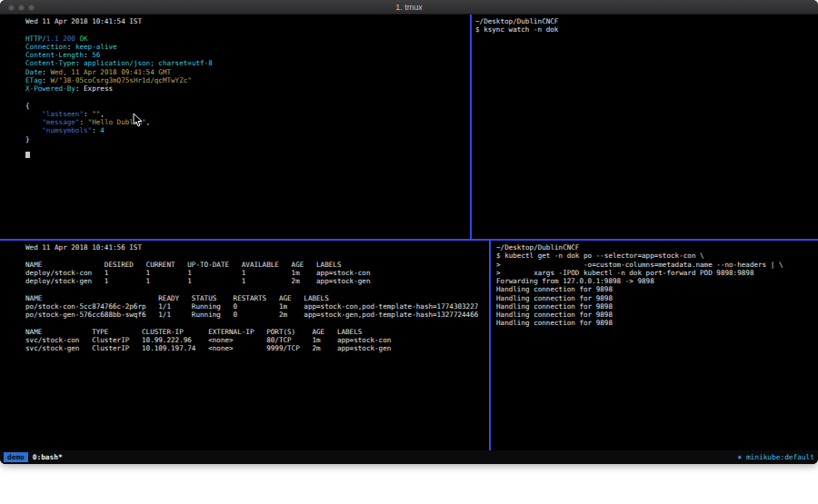 The width and height of the screenshot is (818, 504). Describe the element at coordinates (27, 154) in the screenshot. I see `terminal-cursor` at that location.